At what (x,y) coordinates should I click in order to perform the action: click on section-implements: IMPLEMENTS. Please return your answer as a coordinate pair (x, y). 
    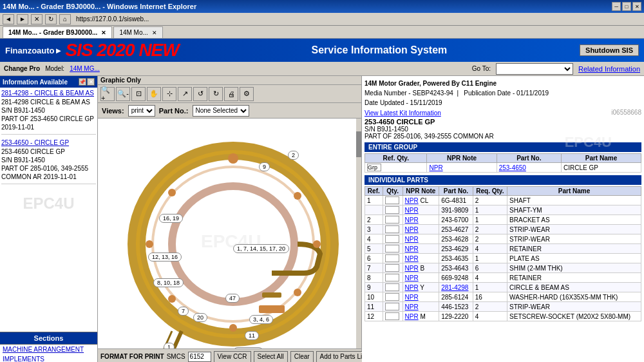
    Looking at the image, I should click on (49, 358).